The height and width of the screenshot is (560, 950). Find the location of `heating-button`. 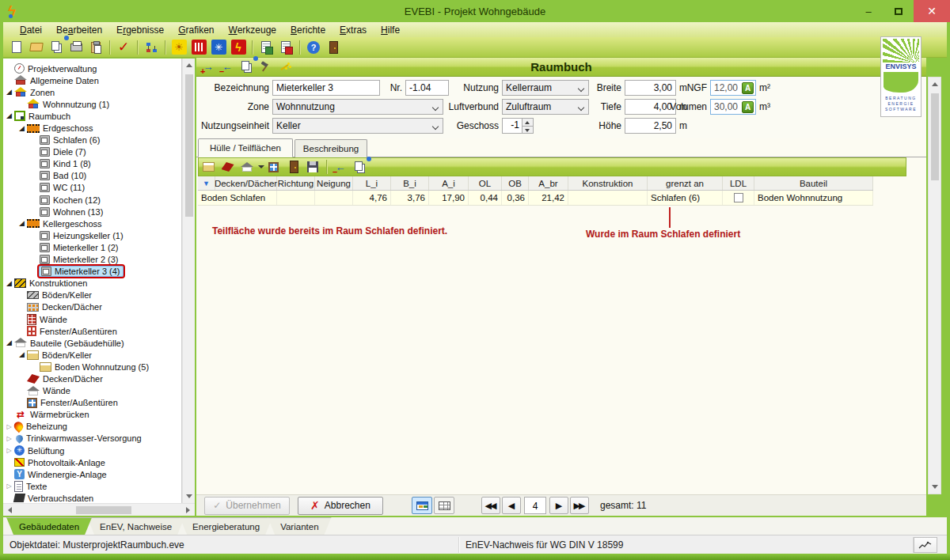

heating-button is located at coordinates (199, 47).